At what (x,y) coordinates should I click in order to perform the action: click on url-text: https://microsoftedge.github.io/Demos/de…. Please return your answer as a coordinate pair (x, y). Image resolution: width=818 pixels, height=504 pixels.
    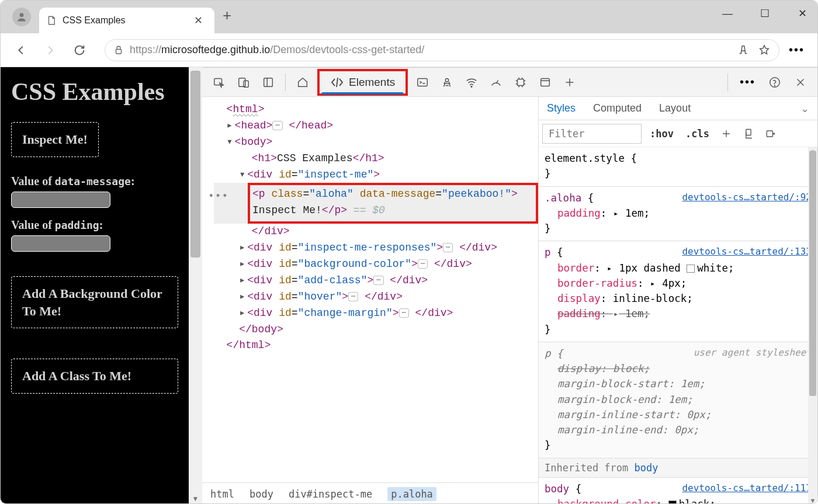
    Looking at the image, I should click on (277, 50).